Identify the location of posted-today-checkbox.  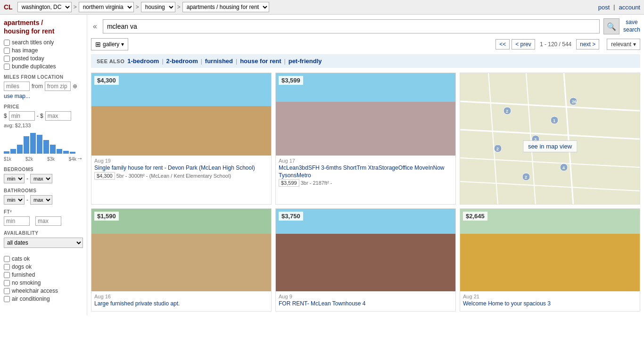
(7, 58).